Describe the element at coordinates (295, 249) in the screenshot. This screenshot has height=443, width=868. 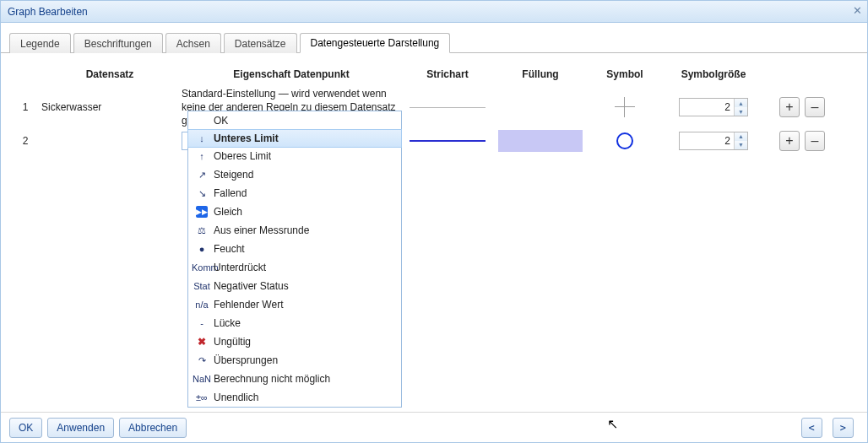
I see `dropdown-item: ●Feucht` at that location.